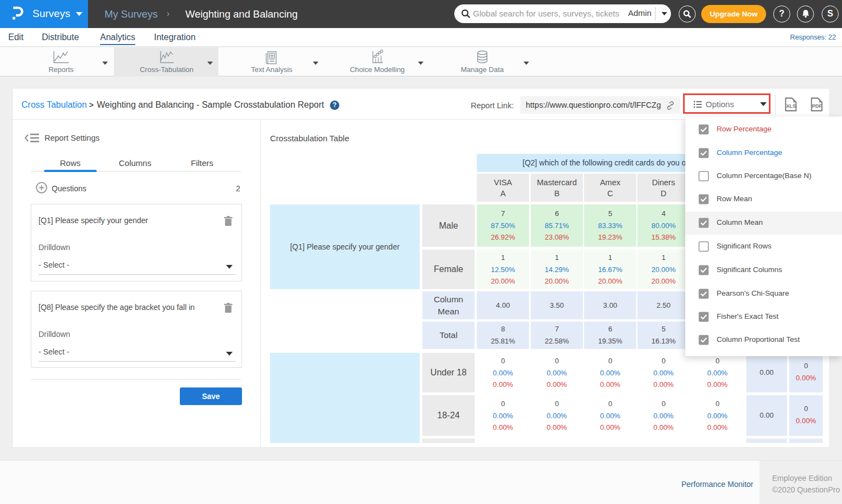  I want to click on svg-text: PDF, so click(817, 106).